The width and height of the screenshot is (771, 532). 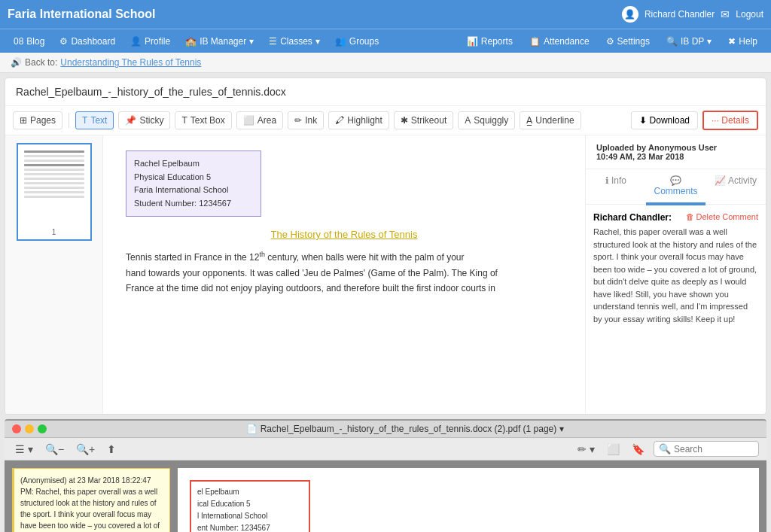 I want to click on delete-label: Delete Comment, so click(x=727, y=217).